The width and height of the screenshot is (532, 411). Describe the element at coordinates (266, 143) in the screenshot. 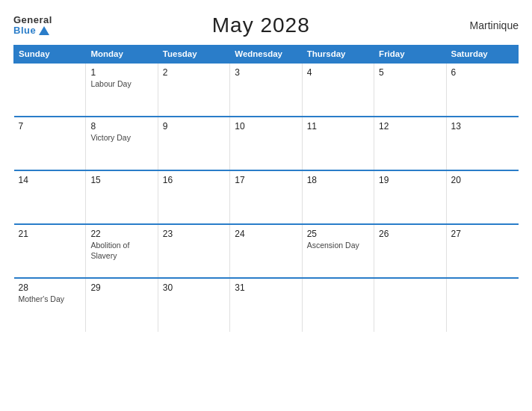

I see `calendar-cell: 10` at that location.